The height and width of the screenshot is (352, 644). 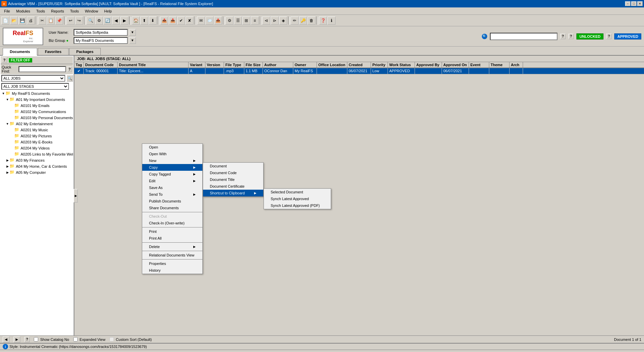 I want to click on toolbar-back: ◀, so click(x=116, y=21).